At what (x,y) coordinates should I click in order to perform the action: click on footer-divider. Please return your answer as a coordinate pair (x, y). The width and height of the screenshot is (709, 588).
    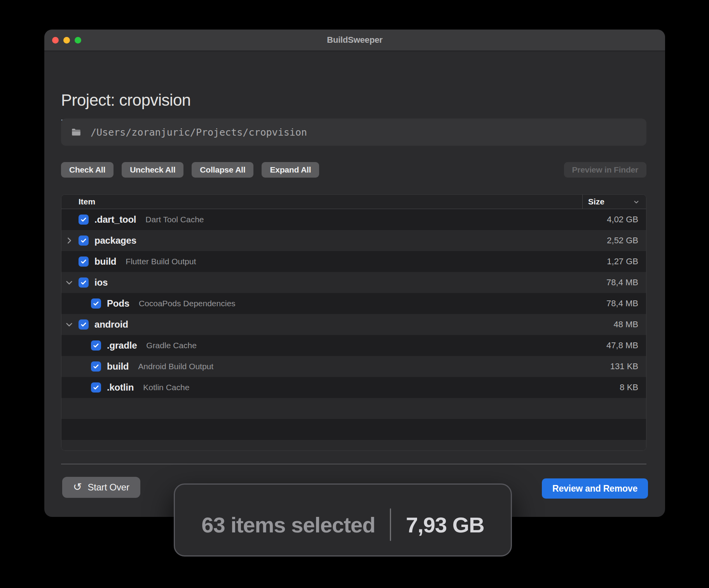
    Looking at the image, I should click on (354, 464).